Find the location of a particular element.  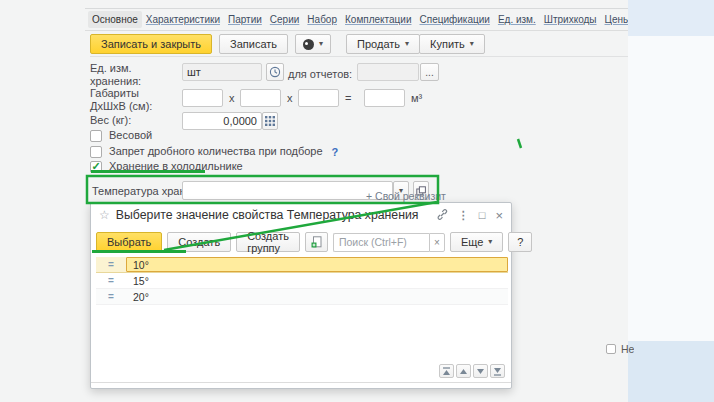

link-icon is located at coordinates (442, 216).